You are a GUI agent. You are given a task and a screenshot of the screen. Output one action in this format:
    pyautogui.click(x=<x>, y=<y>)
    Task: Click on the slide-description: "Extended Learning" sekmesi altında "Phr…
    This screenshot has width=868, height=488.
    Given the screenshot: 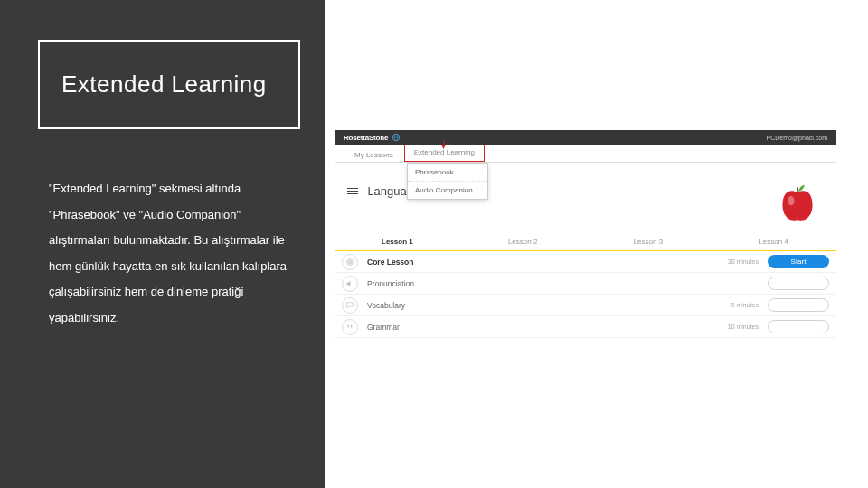 What is the action you would take?
    pyautogui.click(x=163, y=254)
    